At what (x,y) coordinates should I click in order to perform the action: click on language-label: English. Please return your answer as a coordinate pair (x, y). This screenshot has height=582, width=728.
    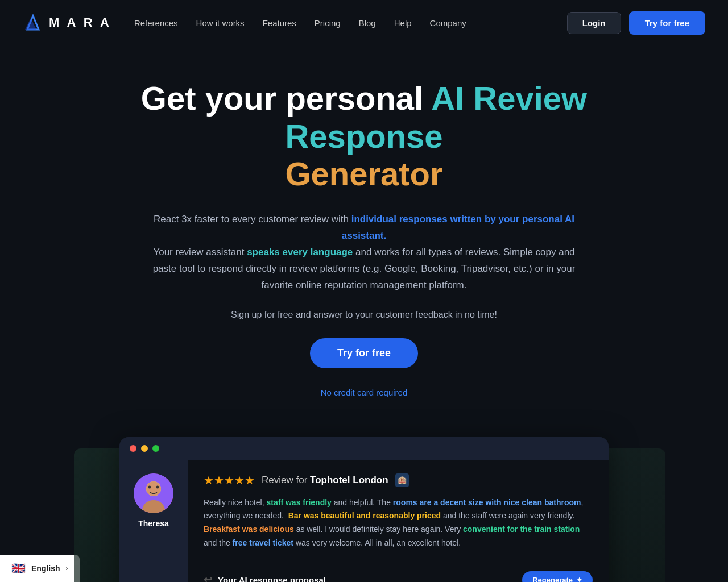
    Looking at the image, I should click on (46, 568).